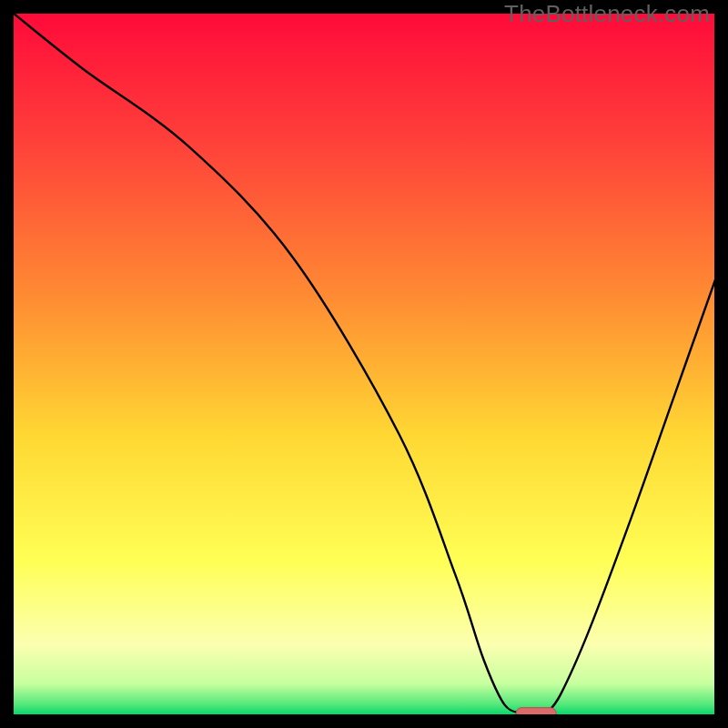 This screenshot has height=728, width=728. What do you see at coordinates (607, 15) in the screenshot?
I see `watermark-label: TheBottleneck.com` at bounding box center [607, 15].